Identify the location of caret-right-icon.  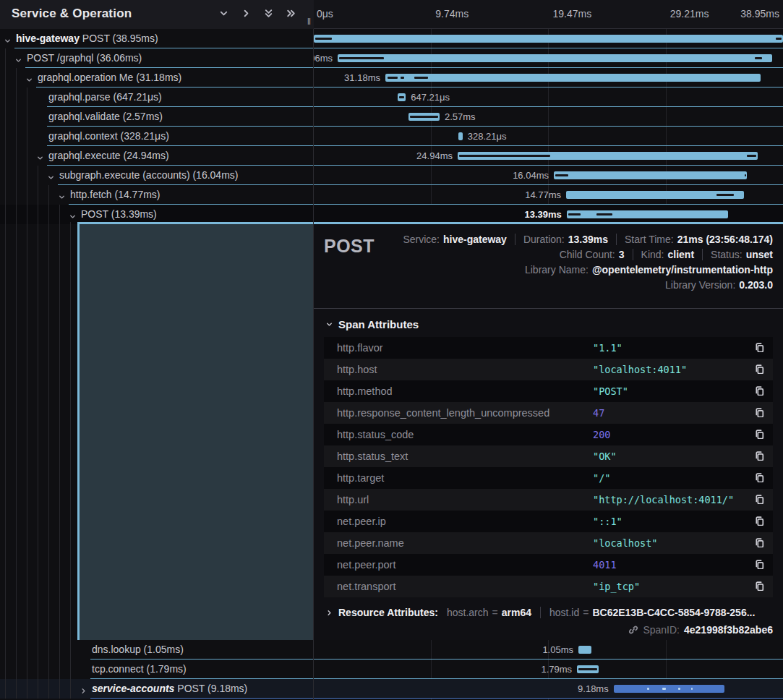
(84, 691).